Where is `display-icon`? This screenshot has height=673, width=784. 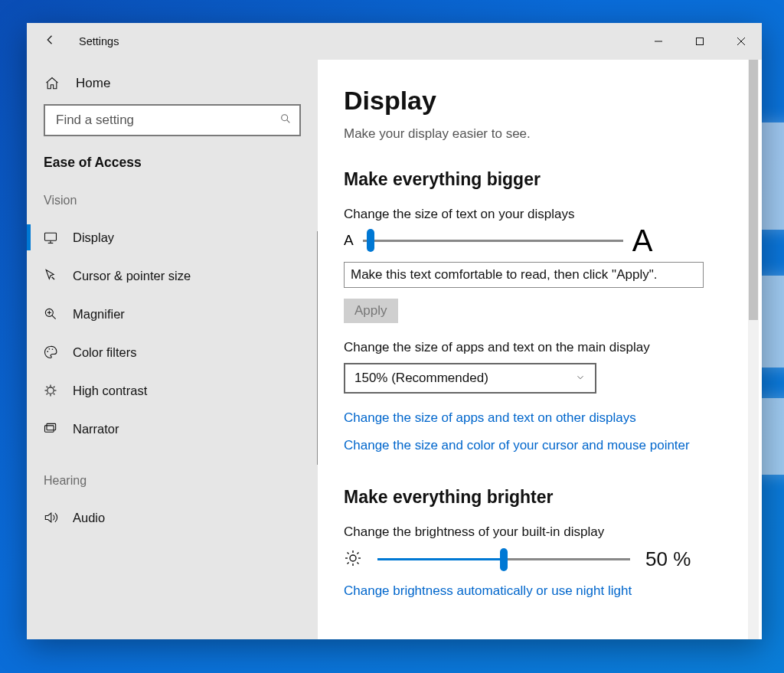
display-icon is located at coordinates (51, 237).